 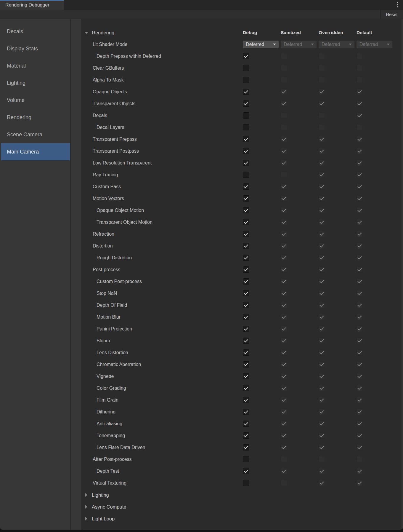 I want to click on setting-row-refraction: Refraction, so click(x=242, y=234).